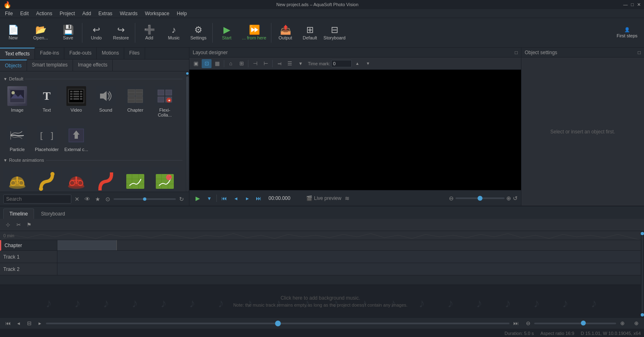  I want to click on menu-item-extras: Extras, so click(105, 14).